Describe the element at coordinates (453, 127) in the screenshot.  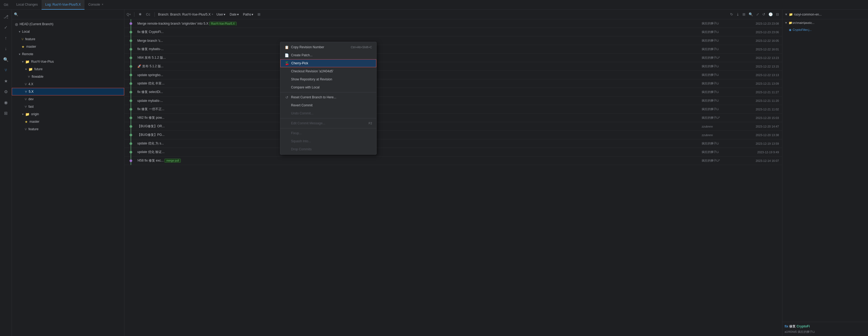
I see `commit-row: 【BUG修复】OR... zzubnnn 2023-12-20 14:47` at that location.